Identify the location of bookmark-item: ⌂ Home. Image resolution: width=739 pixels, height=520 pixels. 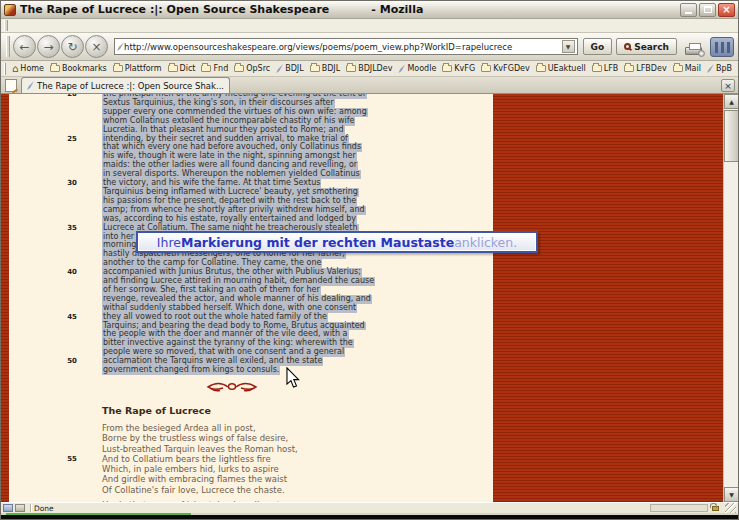
(28, 68).